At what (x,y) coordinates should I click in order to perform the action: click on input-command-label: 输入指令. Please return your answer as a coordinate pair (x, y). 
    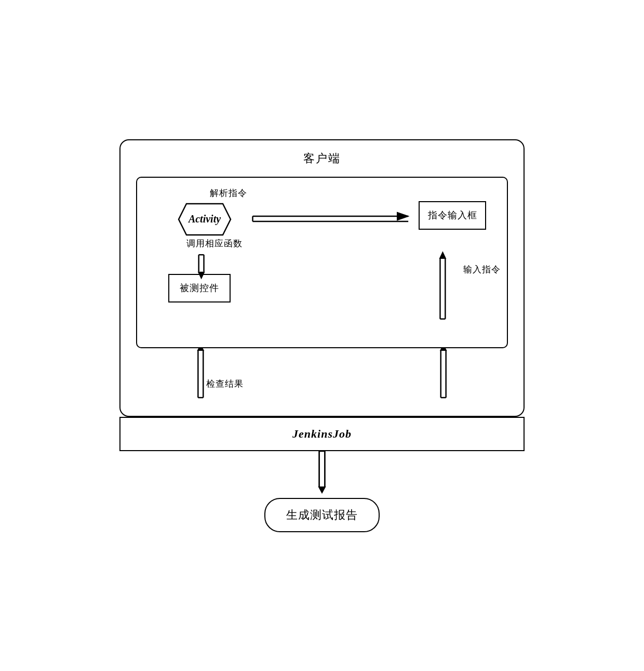
    Looking at the image, I should click on (482, 269).